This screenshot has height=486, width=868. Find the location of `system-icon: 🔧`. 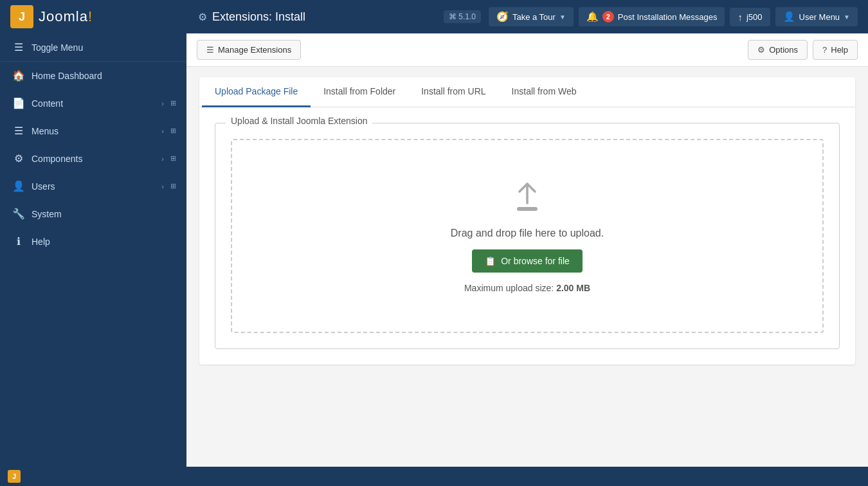

system-icon: 🔧 is located at coordinates (19, 213).